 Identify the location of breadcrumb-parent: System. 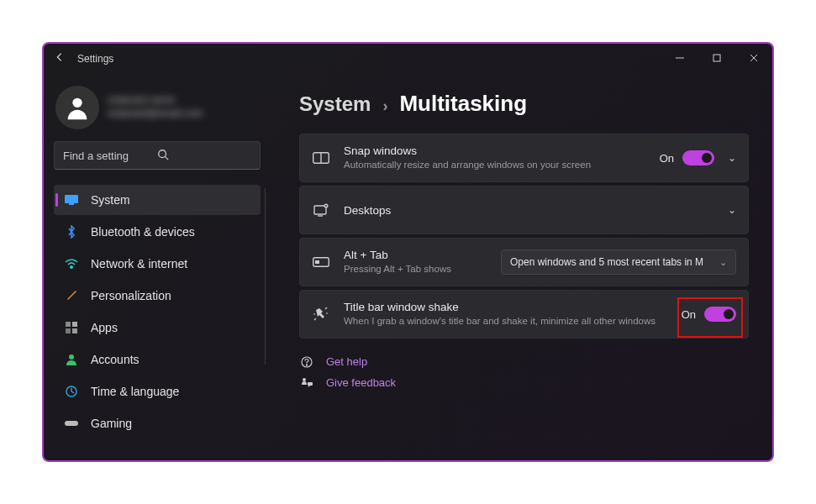
(334, 104).